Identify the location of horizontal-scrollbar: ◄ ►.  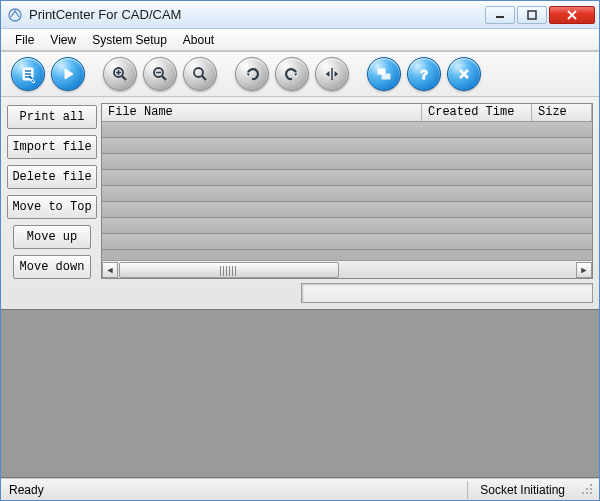
(347, 269).